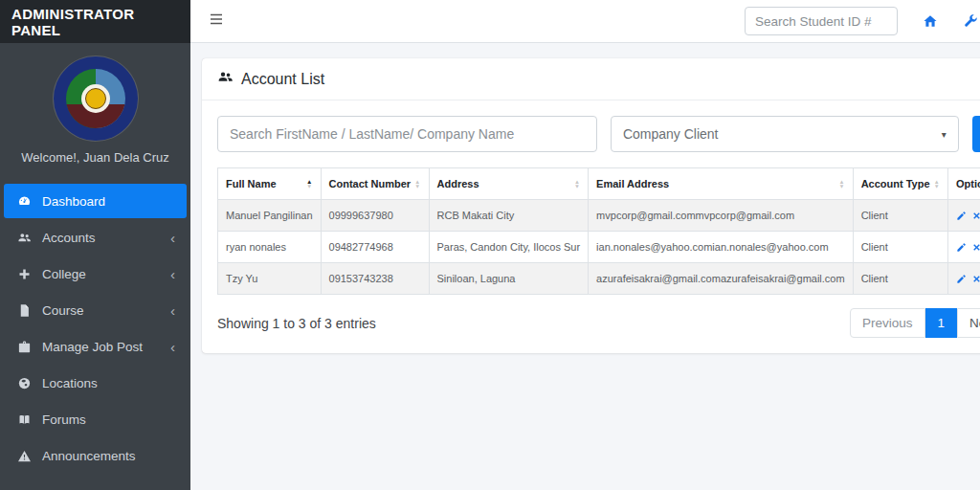 Image resolution: width=980 pixels, height=490 pixels. I want to click on account-type-select: Company Client ▾, so click(785, 134).